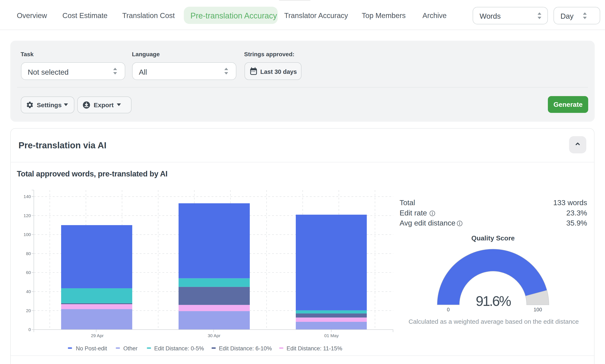 Image resolution: width=605 pixels, height=364 pixels. I want to click on svg-text: 20, so click(28, 311).